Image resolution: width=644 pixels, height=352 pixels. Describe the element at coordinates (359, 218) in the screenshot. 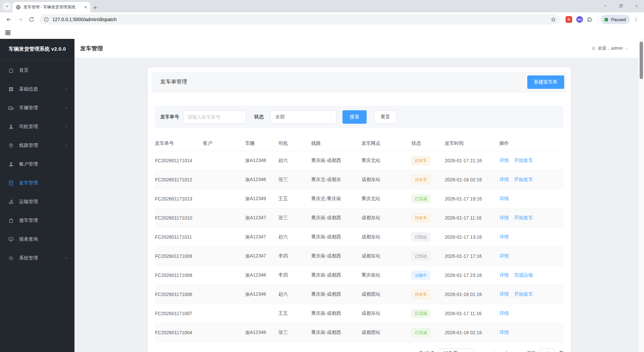

I see `table-row: FC202601171010 渝A12347 张三 重庆南-成都西 成都东站 待…` at that location.